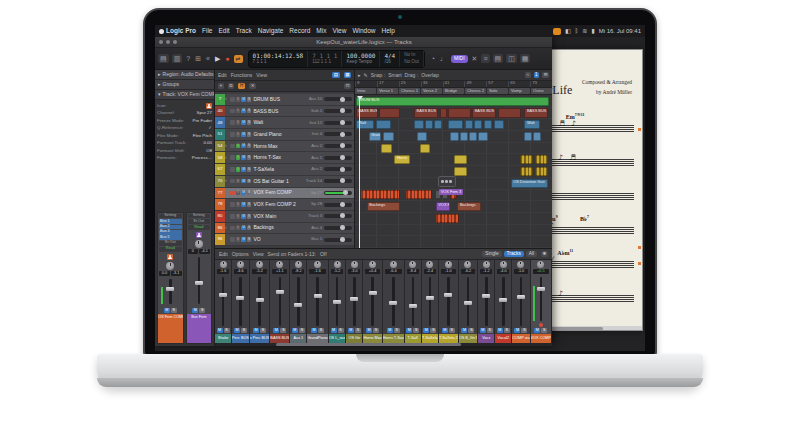  What do you see at coordinates (184, 144) in the screenshot?
I see `track-parameter-row: Formant Track:0.00` at bounding box center [184, 144].